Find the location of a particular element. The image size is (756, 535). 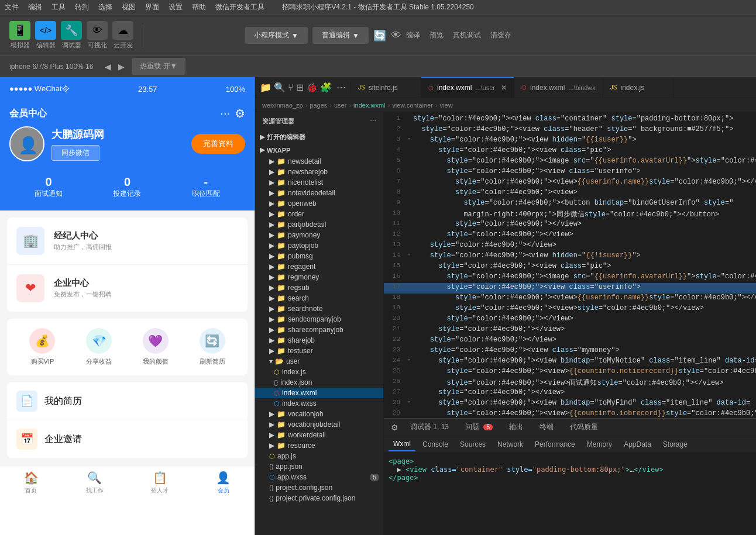

folder-testuser: ▶ 📁 testuser is located at coordinates (319, 351).